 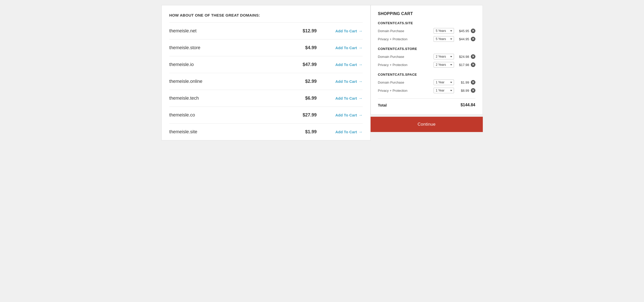 What do you see at coordinates (463, 57) in the screenshot?
I see `cart-row-price: $24.98` at bounding box center [463, 57].